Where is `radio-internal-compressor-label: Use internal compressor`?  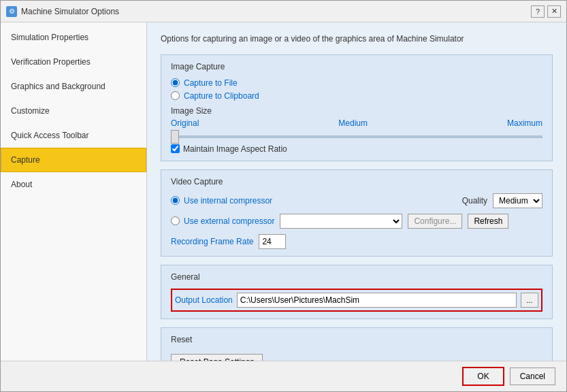
radio-internal-compressor-label: Use internal compressor is located at coordinates (228, 201).